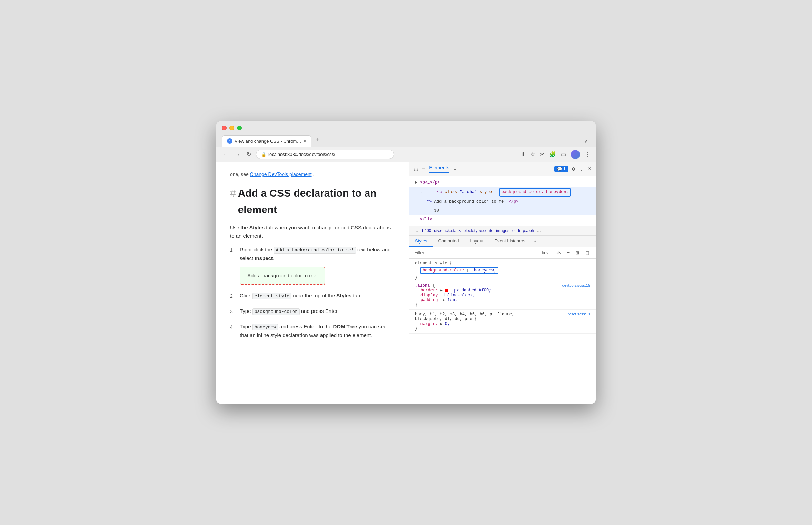 This screenshot has width=812, height=525. What do you see at coordinates (503, 231) in the screenshot?
I see `breadcrumb-bar: … t-400 div.stack.stack--block.type.cent…` at bounding box center [503, 231].